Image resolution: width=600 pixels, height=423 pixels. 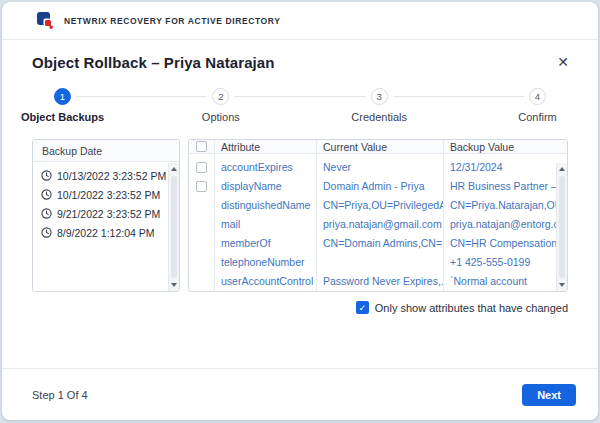 I want to click on backup-value-cell: 12/31/2024, so click(x=506, y=168).